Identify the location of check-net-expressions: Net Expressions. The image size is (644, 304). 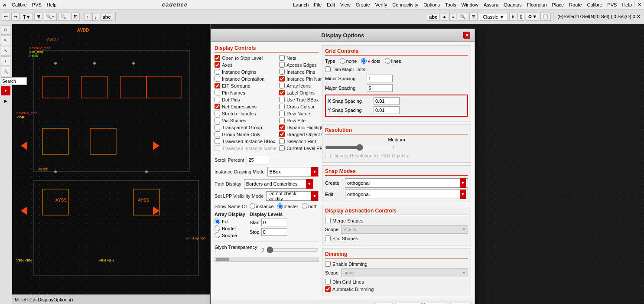
(245, 107).